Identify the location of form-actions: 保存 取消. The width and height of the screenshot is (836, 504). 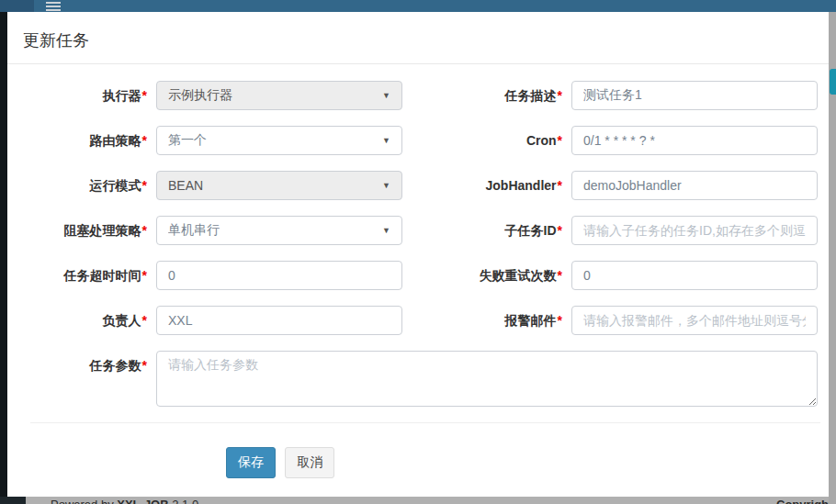
(527, 463).